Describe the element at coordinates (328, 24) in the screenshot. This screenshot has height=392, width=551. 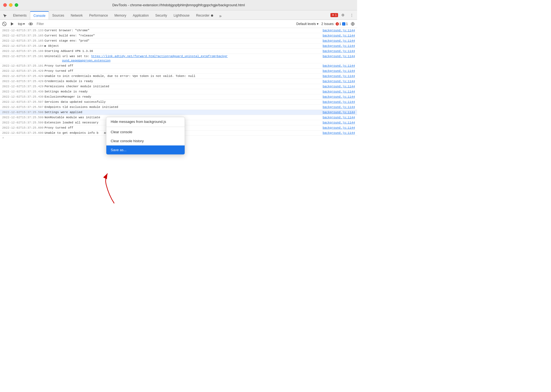
I see `issues-label: 2 Issues:` at that location.